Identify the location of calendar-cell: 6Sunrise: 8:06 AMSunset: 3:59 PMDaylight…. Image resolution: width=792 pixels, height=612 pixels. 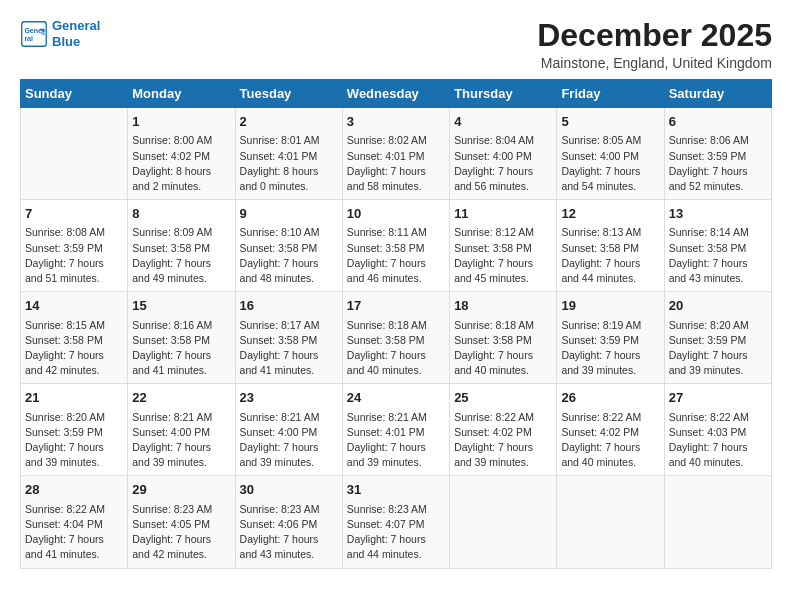
(718, 154).